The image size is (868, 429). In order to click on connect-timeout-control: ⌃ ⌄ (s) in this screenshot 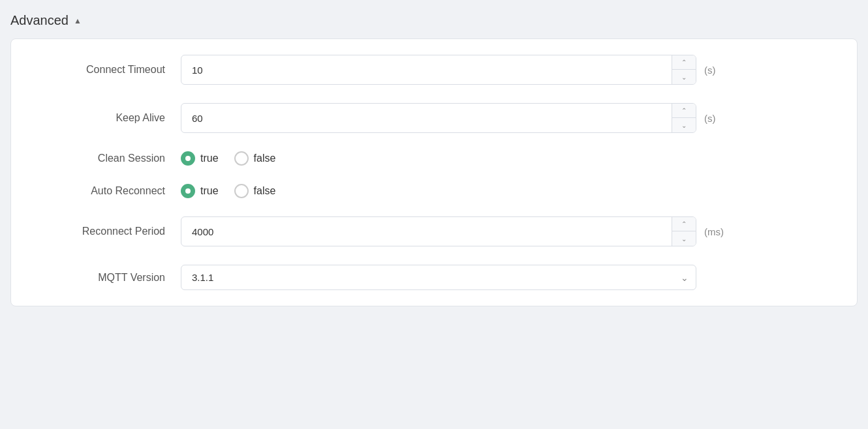, I will do `click(506, 70)`.